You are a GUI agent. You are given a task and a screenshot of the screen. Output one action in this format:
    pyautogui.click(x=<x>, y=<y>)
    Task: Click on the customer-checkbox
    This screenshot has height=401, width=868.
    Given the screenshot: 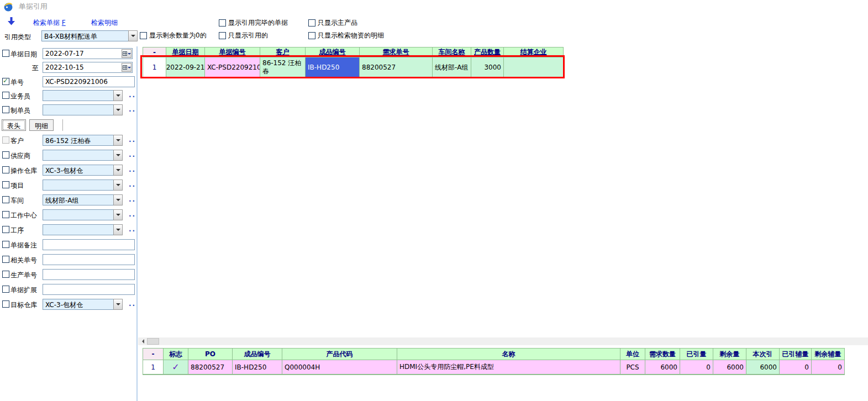 What is the action you would take?
    pyautogui.click(x=6, y=140)
    